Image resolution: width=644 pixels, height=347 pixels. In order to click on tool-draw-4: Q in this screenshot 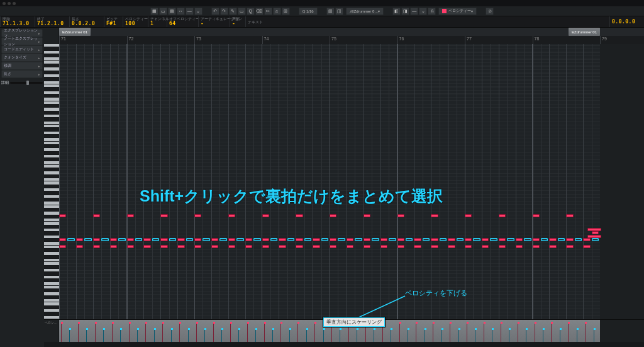, I will do `click(250, 11)`.